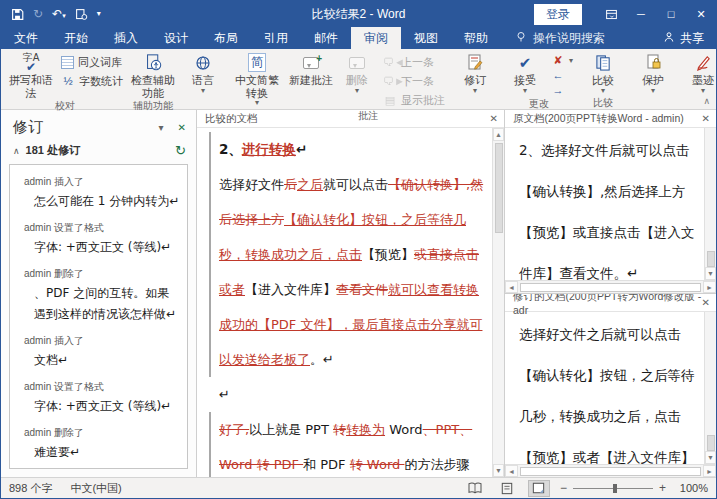  I want to click on changes-group-label: 更改, so click(539, 104).